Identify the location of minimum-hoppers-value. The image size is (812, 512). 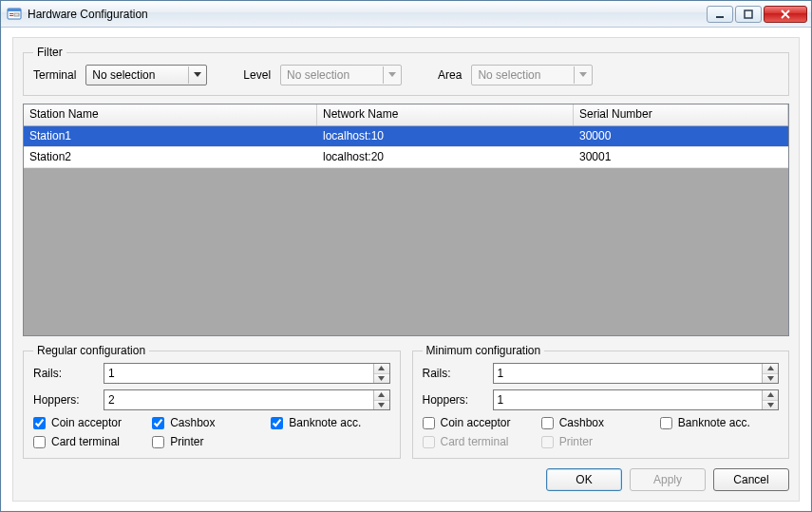
(629, 400).